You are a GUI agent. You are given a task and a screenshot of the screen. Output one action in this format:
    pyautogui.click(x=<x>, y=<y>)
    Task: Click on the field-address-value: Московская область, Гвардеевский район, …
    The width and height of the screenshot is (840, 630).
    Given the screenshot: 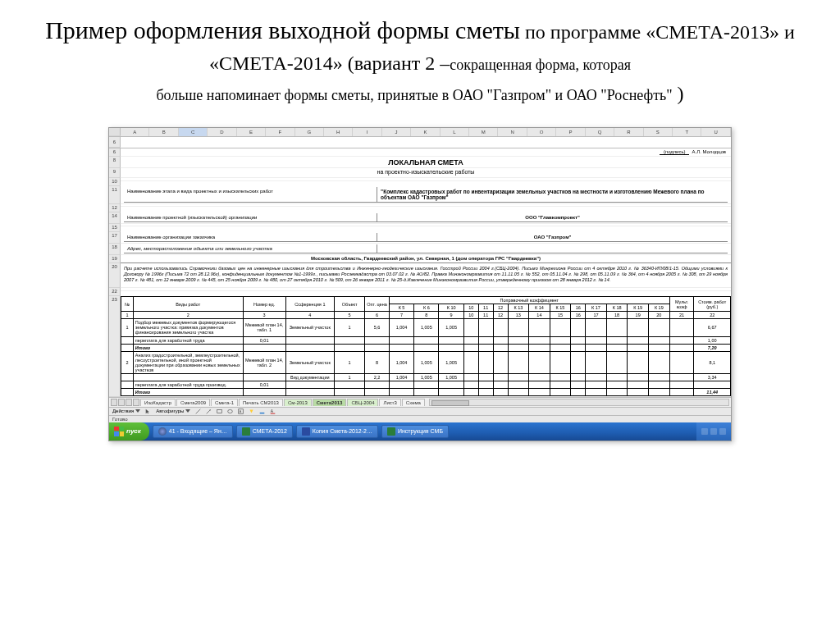 What is the action you would take?
    pyautogui.click(x=426, y=259)
    